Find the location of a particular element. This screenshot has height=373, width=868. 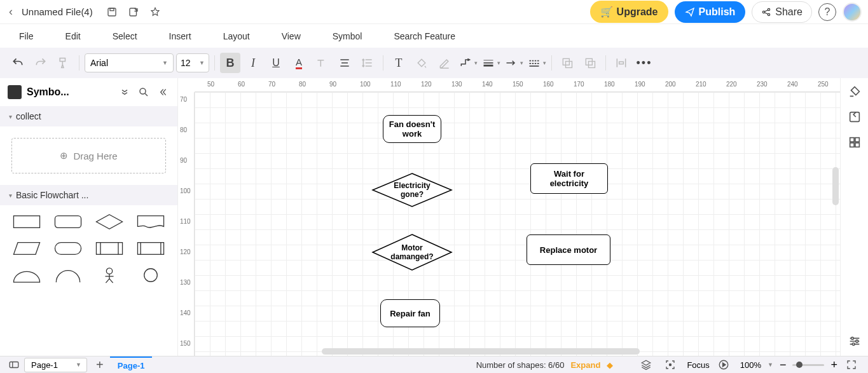

send-back-button is located at coordinates (567, 63).